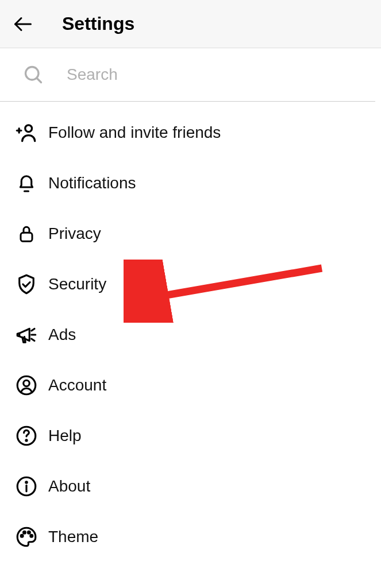 This screenshot has width=381, height=588. What do you see at coordinates (26, 133) in the screenshot?
I see `add-user-icon` at bounding box center [26, 133].